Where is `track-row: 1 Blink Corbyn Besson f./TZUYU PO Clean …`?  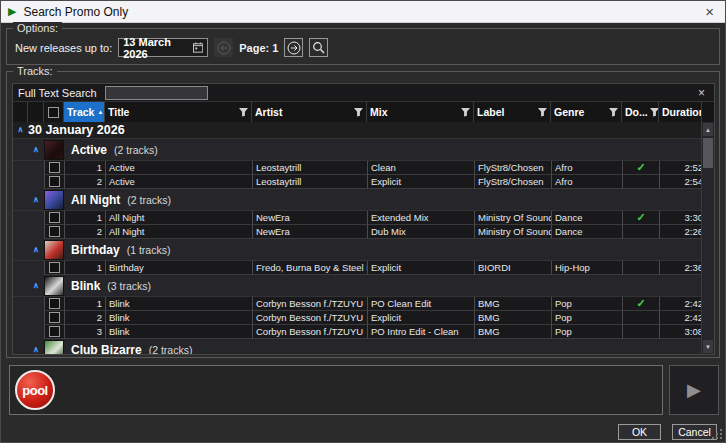
track-row: 1 Blink Corbyn Besson f./TZUYU PO Clean … is located at coordinates (357, 304).